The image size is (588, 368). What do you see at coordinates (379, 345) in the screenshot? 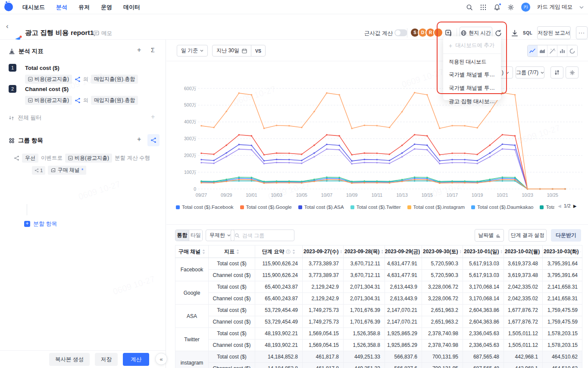
I see `table-row: Channel cost ($)48,193,902.211,569,054.1…` at bounding box center [379, 345].